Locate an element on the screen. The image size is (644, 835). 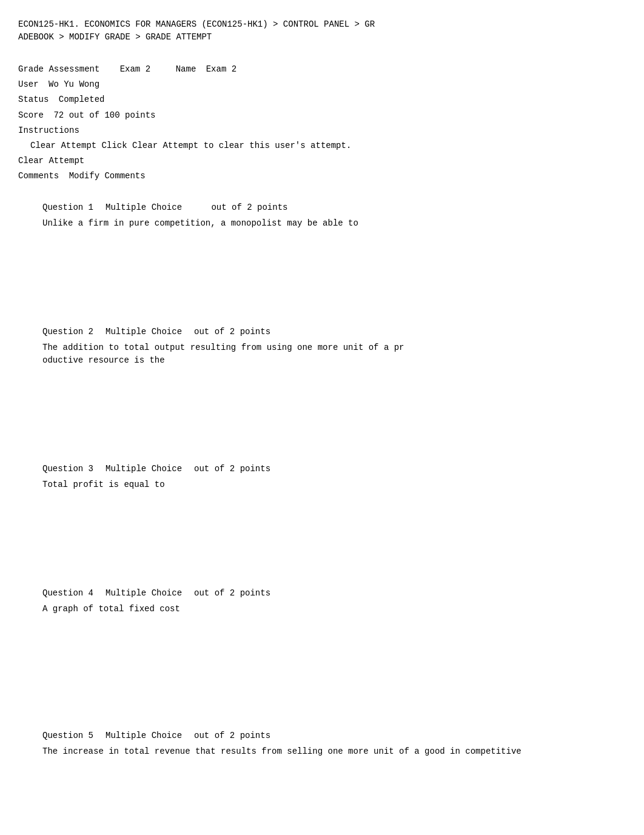
question-3-number: Question 3 is located at coordinates (68, 469).